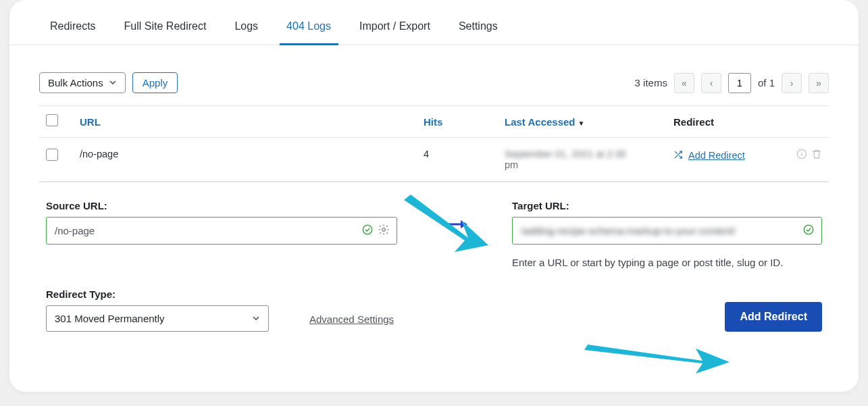  What do you see at coordinates (740, 83) in the screenshot?
I see `page-number-input` at bounding box center [740, 83].